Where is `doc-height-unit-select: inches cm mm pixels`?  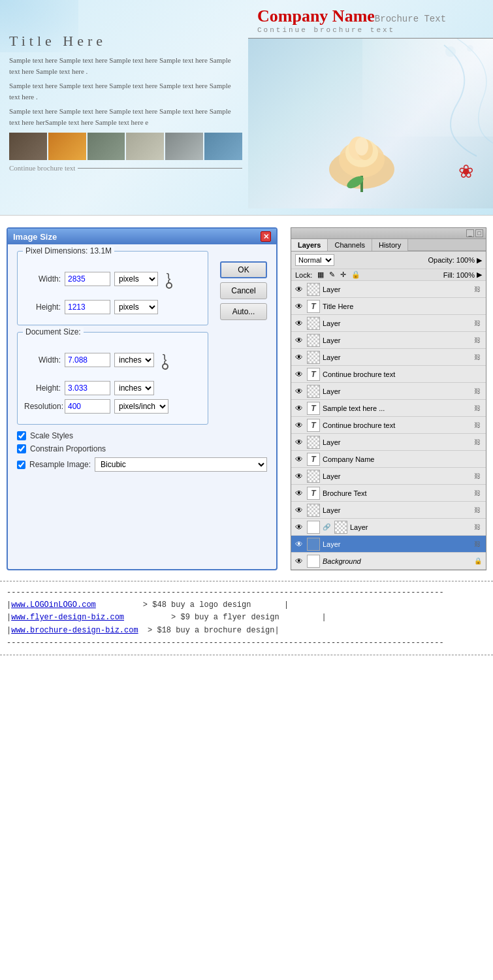
doc-height-unit-select: inches cm mm pixels is located at coordinates (135, 388).